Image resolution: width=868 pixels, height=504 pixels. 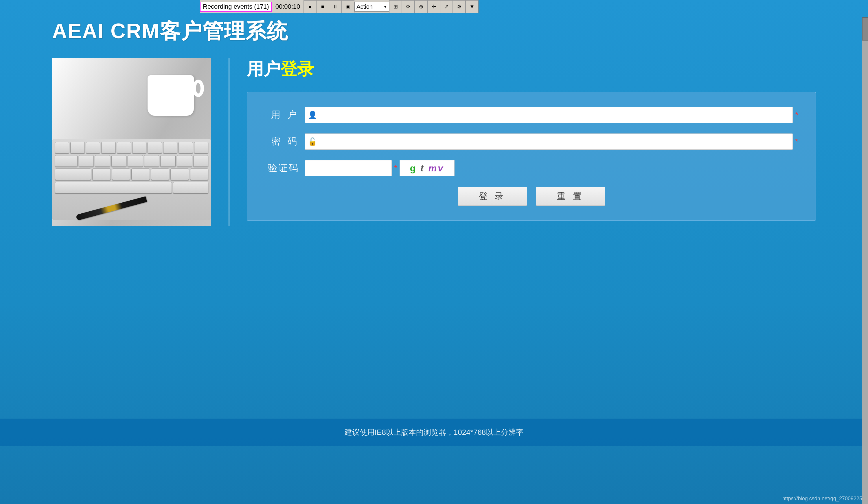 What do you see at coordinates (171, 95) in the screenshot?
I see `cup-body` at bounding box center [171, 95].